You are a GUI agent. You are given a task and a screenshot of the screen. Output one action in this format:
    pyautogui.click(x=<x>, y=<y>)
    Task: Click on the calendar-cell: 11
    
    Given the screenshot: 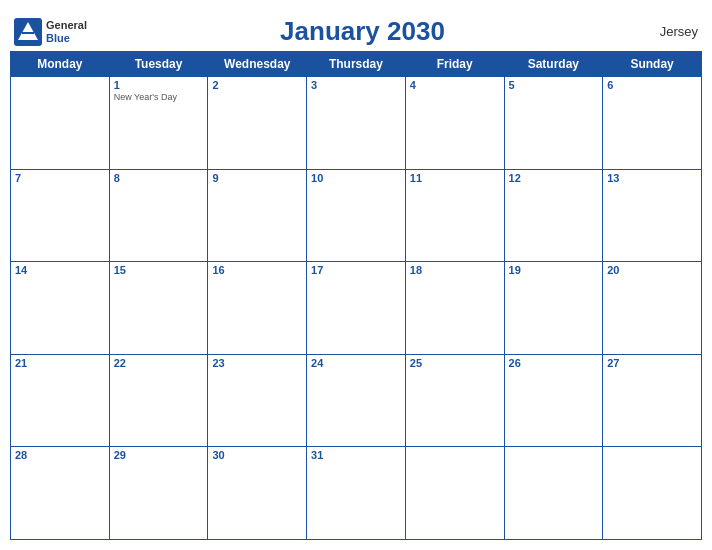 What is the action you would take?
    pyautogui.click(x=454, y=216)
    